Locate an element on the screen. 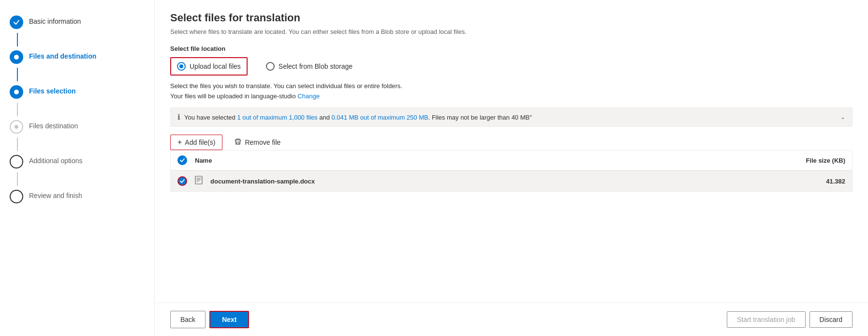  step-icon-files-destination is located at coordinates (16, 57).